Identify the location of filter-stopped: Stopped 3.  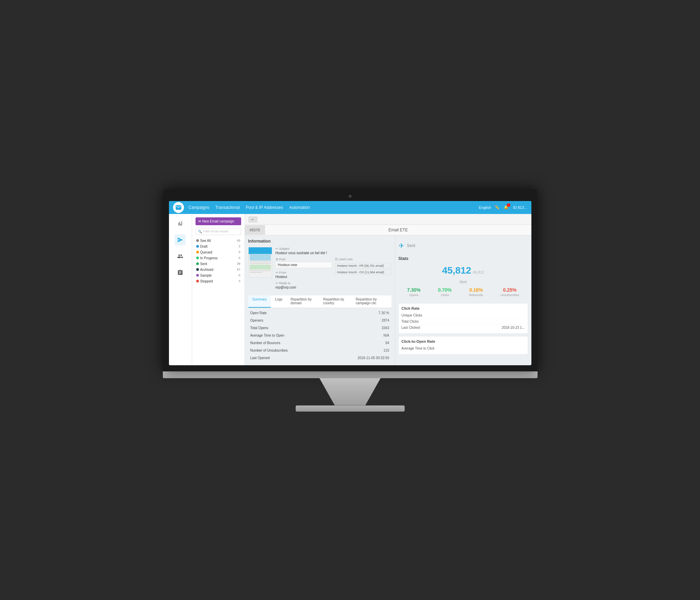
(218, 281).